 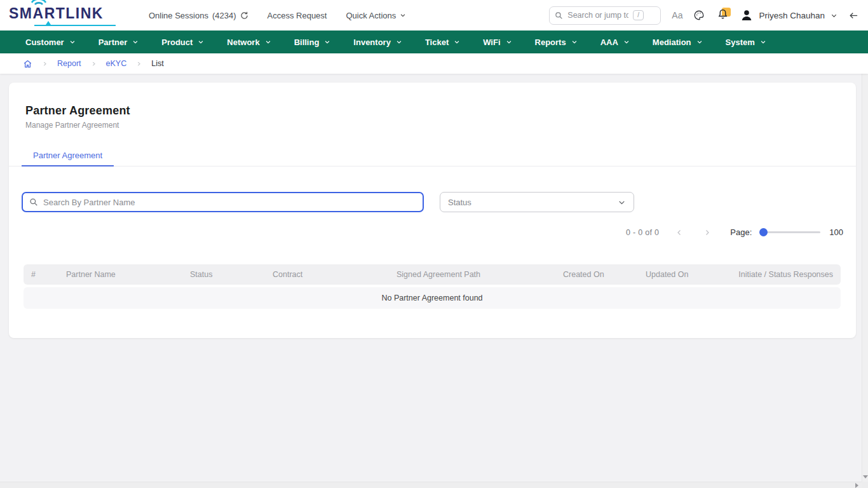 I want to click on nav-item-wifi: WiFi, so click(x=497, y=42).